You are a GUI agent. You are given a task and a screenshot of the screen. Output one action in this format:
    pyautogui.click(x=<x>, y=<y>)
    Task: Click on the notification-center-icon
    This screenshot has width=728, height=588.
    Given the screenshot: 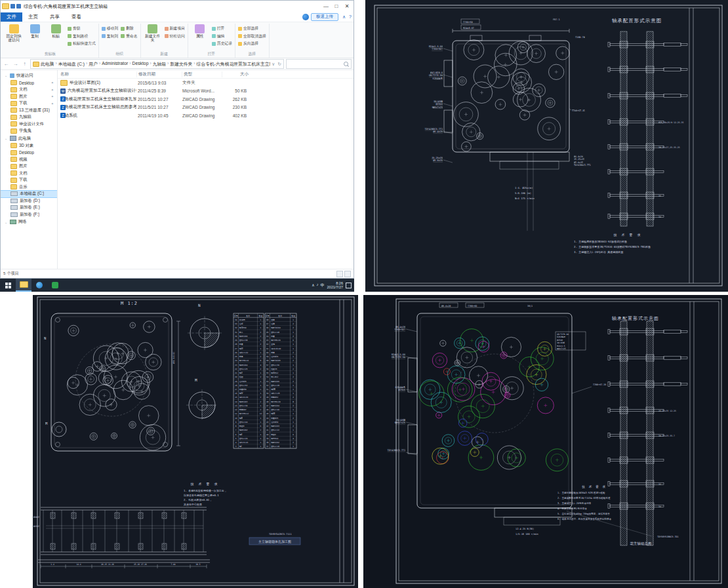 What is the action you would take?
    pyautogui.click(x=349, y=286)
    